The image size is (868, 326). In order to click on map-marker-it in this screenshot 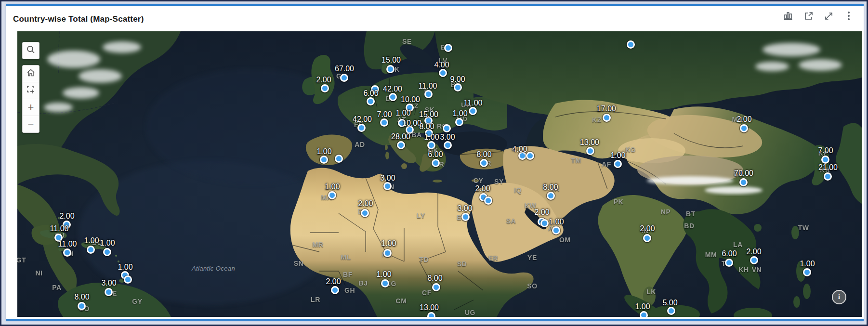, I will do `click(401, 145)`.